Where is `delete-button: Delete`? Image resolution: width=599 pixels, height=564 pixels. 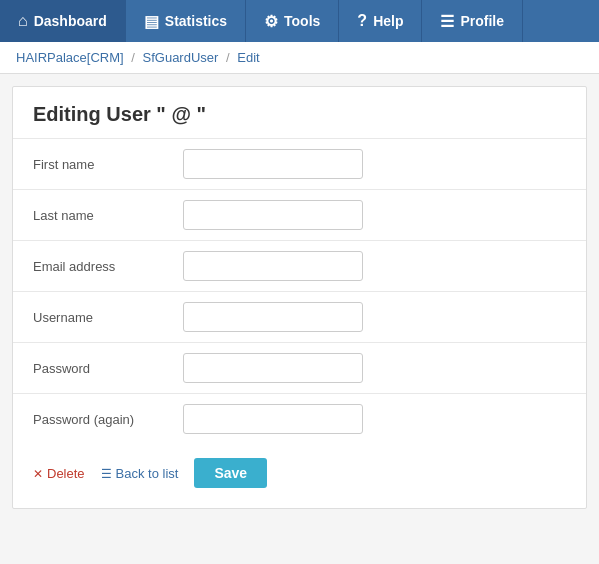
delete-button: Delete is located at coordinates (59, 474).